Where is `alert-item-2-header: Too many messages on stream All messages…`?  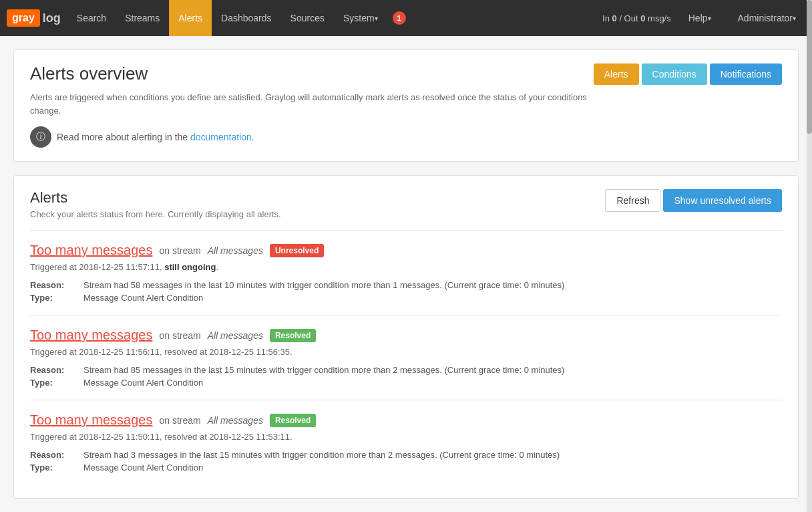
alert-item-2-header: Too many messages on stream All messages… is located at coordinates (406, 336).